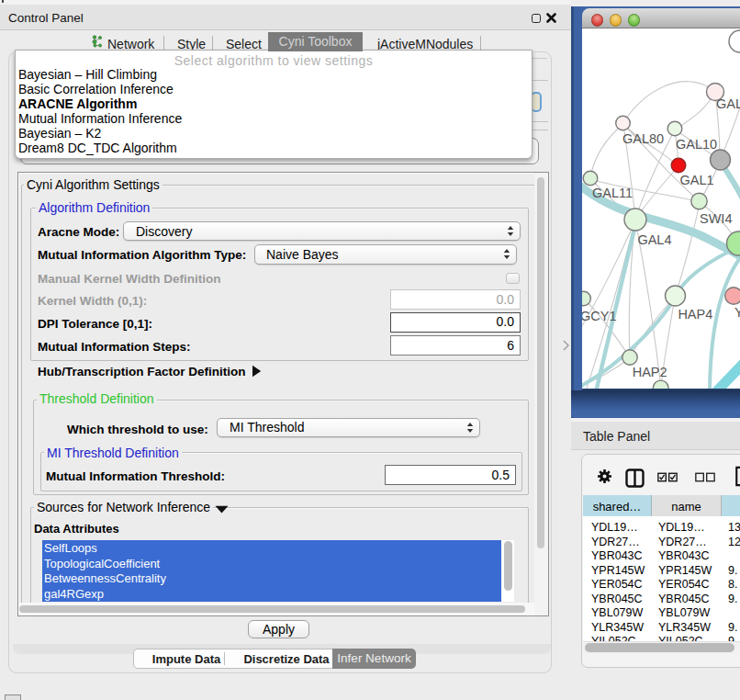  Describe the element at coordinates (698, 180) in the screenshot. I see `svg-text: GAL1` at that location.